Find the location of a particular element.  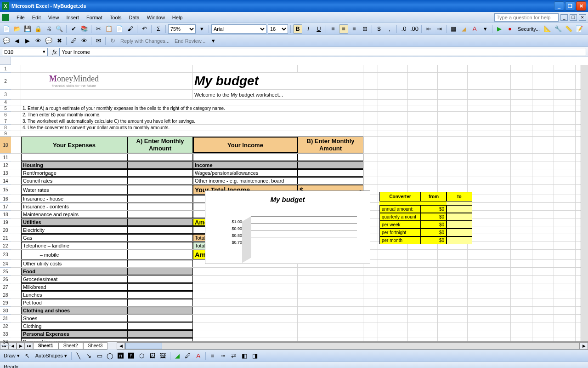

play-macro-icon: ▶ is located at coordinates (499, 29).